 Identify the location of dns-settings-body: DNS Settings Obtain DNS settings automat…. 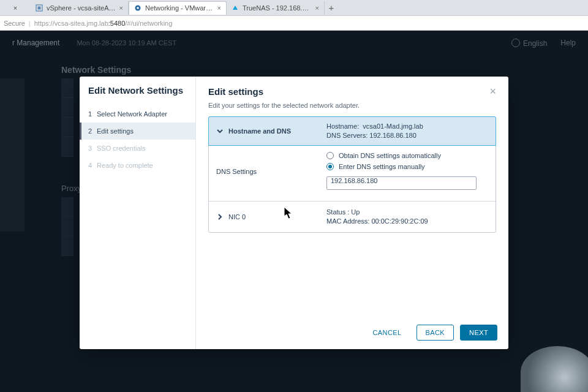
(352, 173).